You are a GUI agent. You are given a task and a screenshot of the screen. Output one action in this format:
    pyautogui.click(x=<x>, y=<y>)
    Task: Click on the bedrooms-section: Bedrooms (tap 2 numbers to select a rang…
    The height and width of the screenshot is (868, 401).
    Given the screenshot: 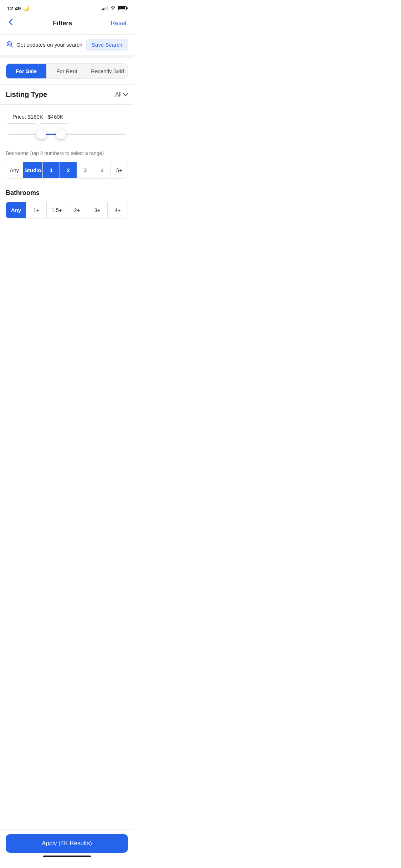 What is the action you would take?
    pyautogui.click(x=67, y=162)
    